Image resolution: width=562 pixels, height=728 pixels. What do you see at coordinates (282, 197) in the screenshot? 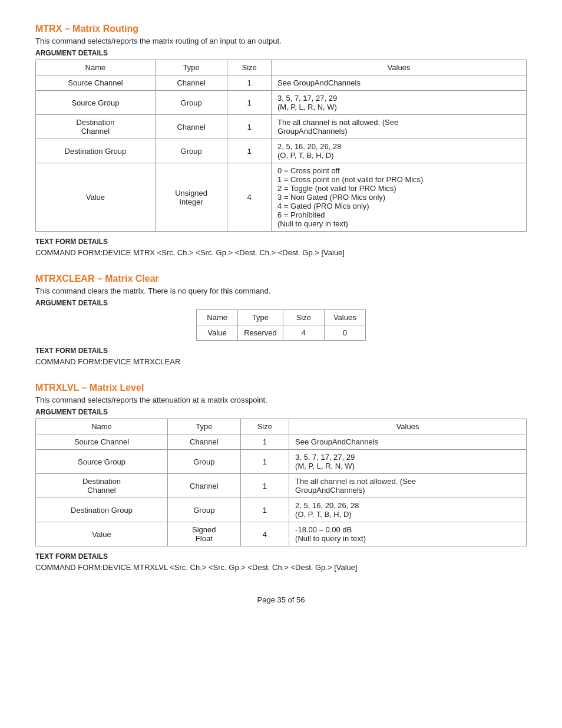
I see `table-row: Value UnsignedInteger 4 0 = Cross point …` at bounding box center [282, 197].